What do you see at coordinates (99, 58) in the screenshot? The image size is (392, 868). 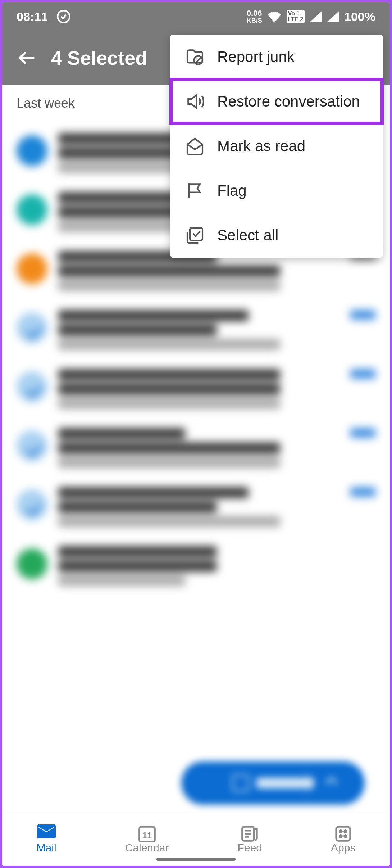 I see `app-bar-title: 4 Selected` at bounding box center [99, 58].